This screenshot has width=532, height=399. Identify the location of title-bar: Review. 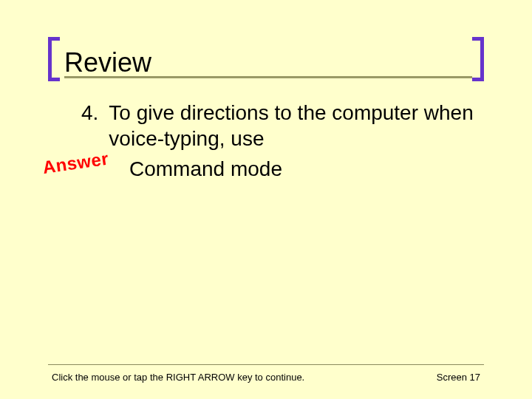
(266, 59).